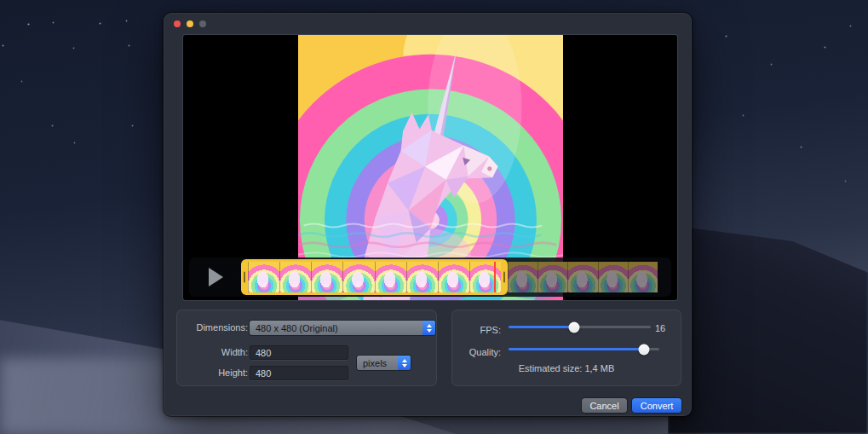 This screenshot has width=868, height=434. Describe the element at coordinates (299, 353) in the screenshot. I see `width-field` at that location.